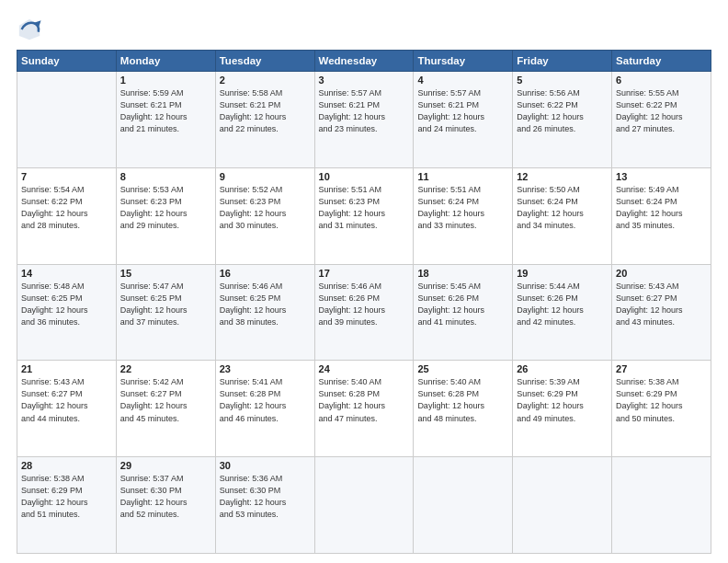 The image size is (728, 563). What do you see at coordinates (563, 304) in the screenshot?
I see `day-info: Sunrise: 5:44 AM Sunset: 6:26 PM Dayligh…` at bounding box center [563, 304].